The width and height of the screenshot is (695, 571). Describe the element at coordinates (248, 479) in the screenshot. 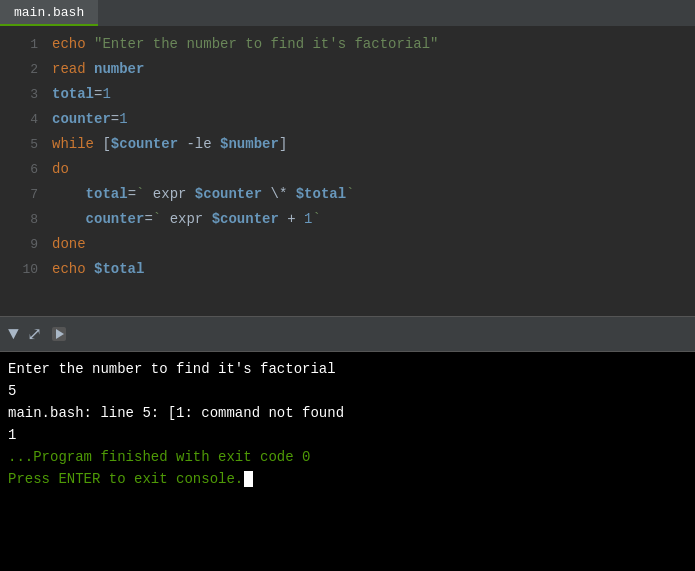

I see `cursor` at that location.